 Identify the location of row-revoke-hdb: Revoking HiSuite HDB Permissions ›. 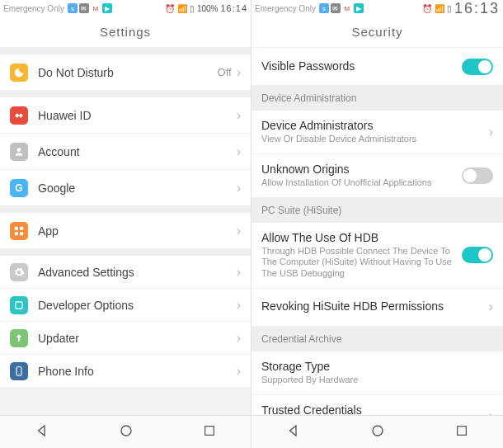
(378, 308).